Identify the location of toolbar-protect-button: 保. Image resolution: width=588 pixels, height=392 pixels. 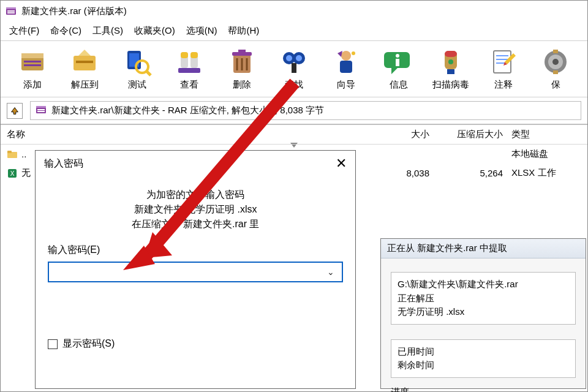
(556, 69).